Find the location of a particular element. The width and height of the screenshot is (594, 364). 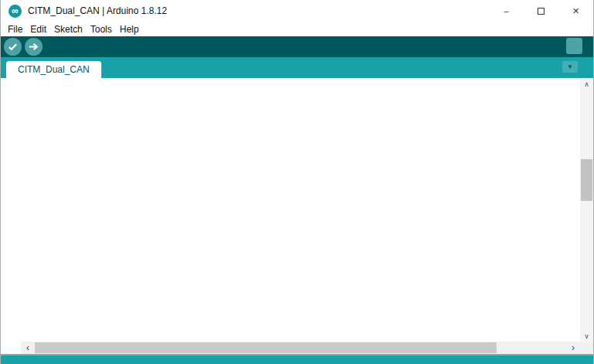

scroll-down-arrow: ∨ is located at coordinates (586, 335).